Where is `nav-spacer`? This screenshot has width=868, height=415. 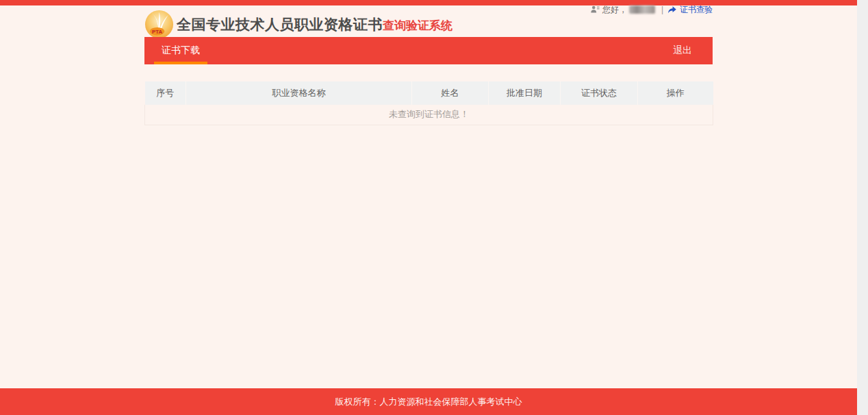
nav-spacer is located at coordinates (430, 51).